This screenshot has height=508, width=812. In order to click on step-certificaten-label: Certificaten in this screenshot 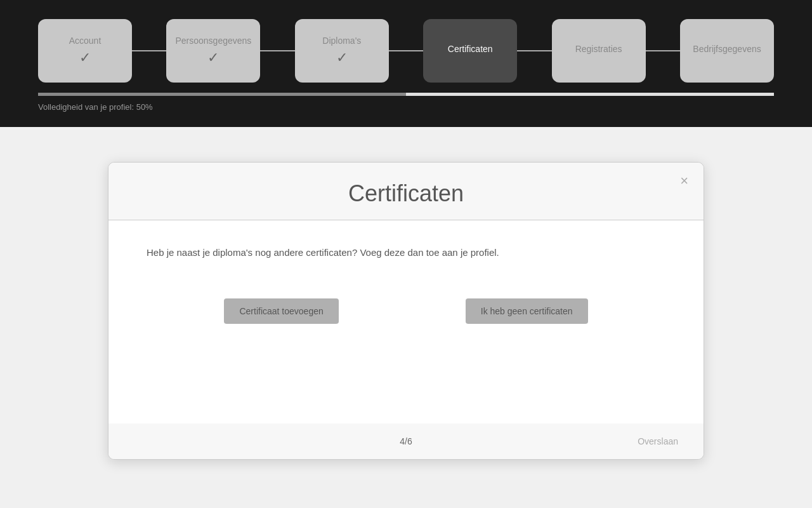, I will do `click(471, 49)`.